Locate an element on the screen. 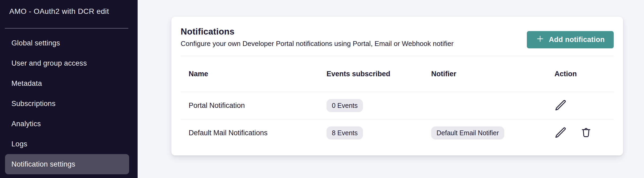  sidebar-item-notification-settings: Notification settings is located at coordinates (67, 164).